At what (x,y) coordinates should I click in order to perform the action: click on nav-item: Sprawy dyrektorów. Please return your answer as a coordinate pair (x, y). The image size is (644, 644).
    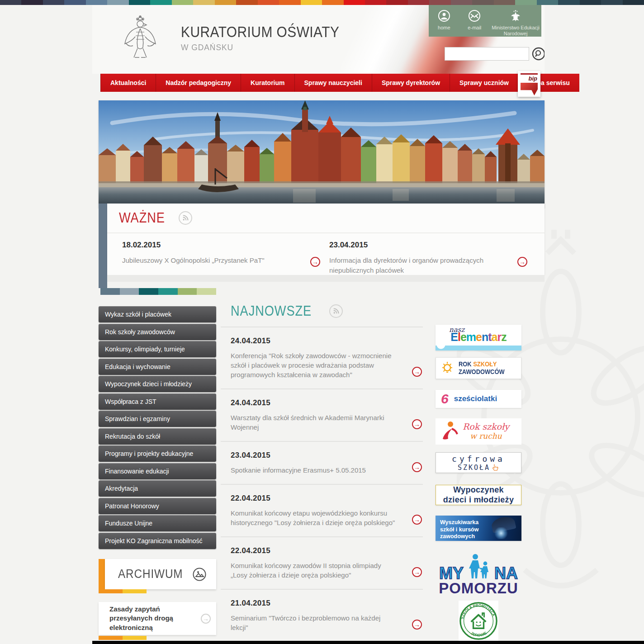
    Looking at the image, I should click on (411, 83).